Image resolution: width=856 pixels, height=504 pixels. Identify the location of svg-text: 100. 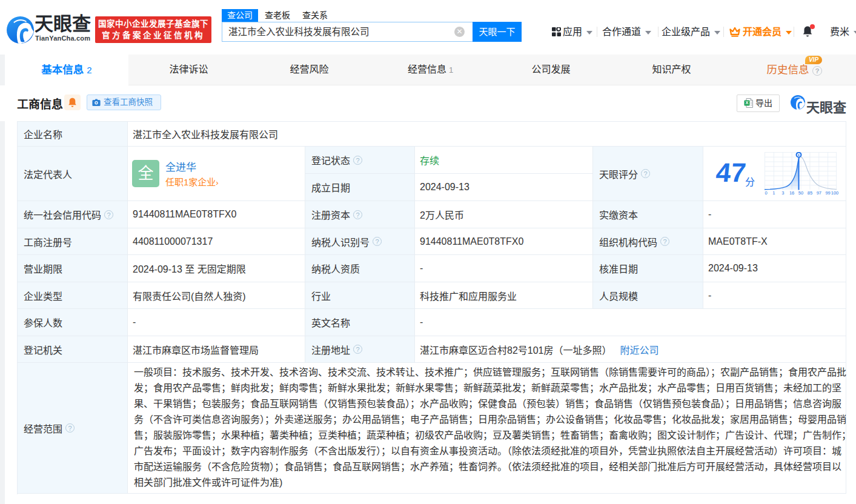
(835, 193).